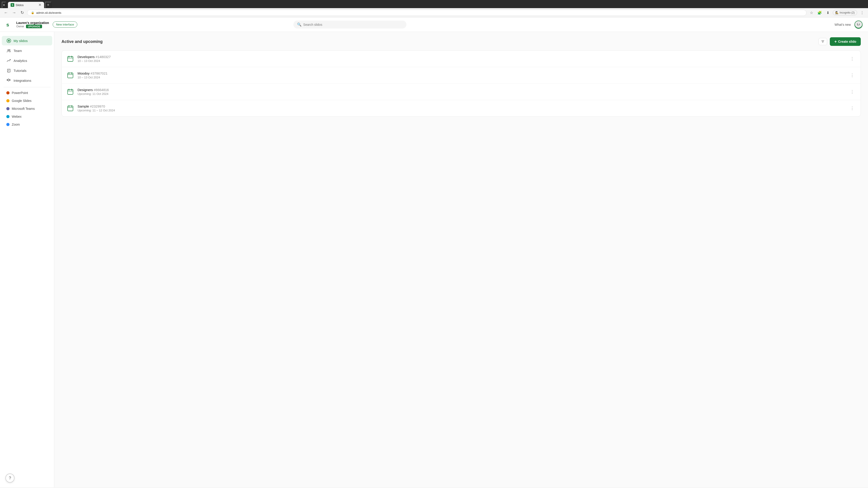  I want to click on event-info-developers: Developers #1480327 10 – 13 Oct 2024, so click(461, 59).